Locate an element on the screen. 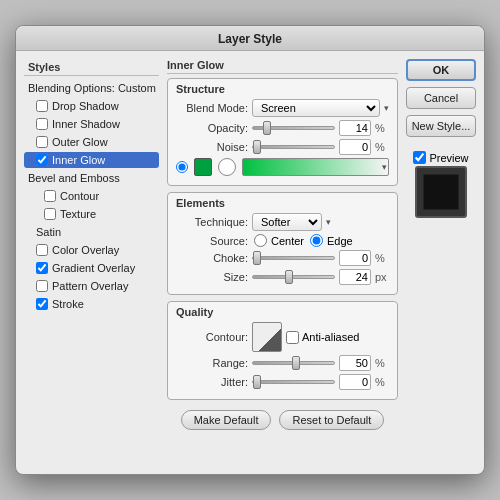 This screenshot has width=500, height=500. size-row: Size: px is located at coordinates (282, 277).